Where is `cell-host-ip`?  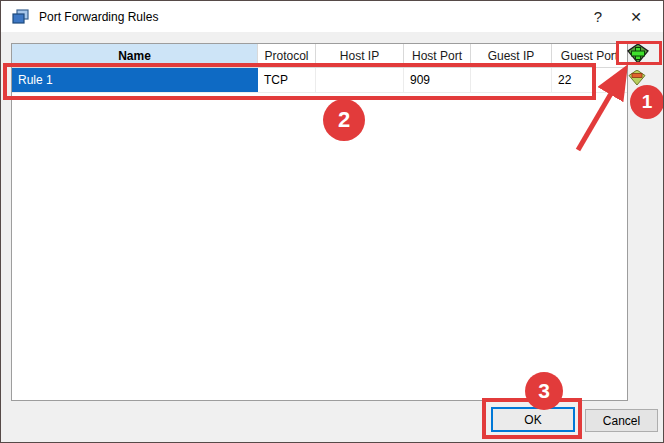
cell-host-ip is located at coordinates (360, 80).